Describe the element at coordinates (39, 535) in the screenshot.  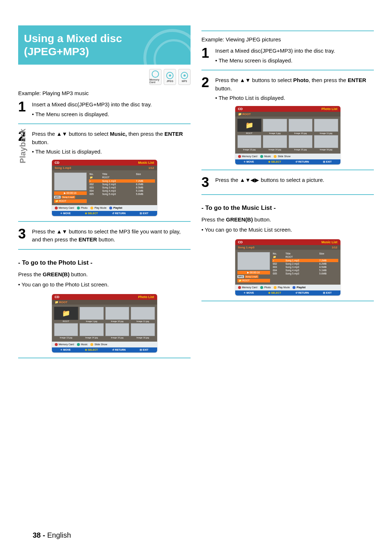
I see `page-number: 38 -` at that location.